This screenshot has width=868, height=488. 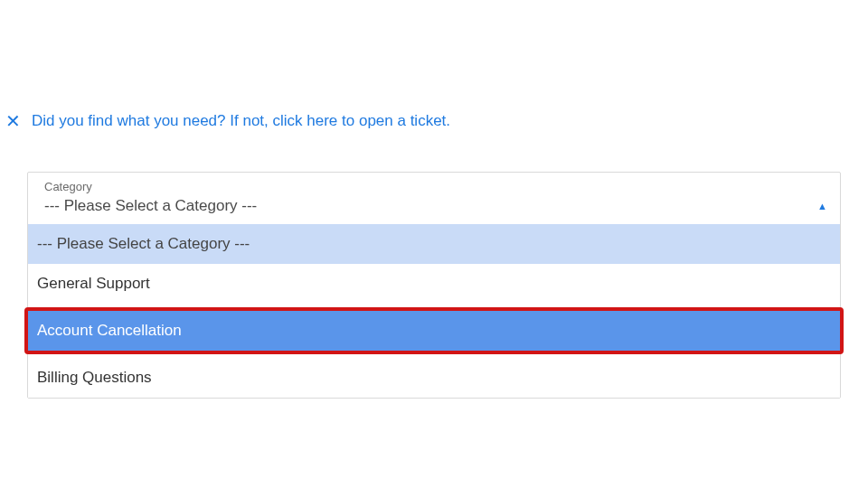 What do you see at coordinates (434, 284) in the screenshot?
I see `option-general-support: General Support` at bounding box center [434, 284].